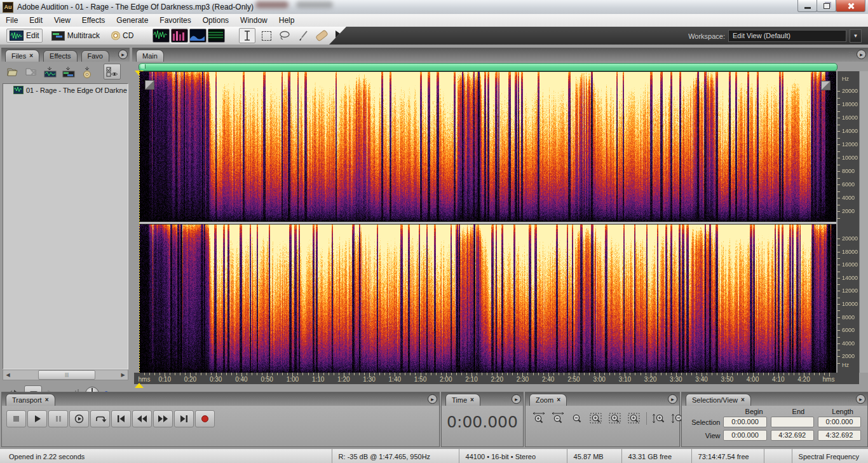  Describe the element at coordinates (807, 6) in the screenshot. I see `minimize-button` at that location.